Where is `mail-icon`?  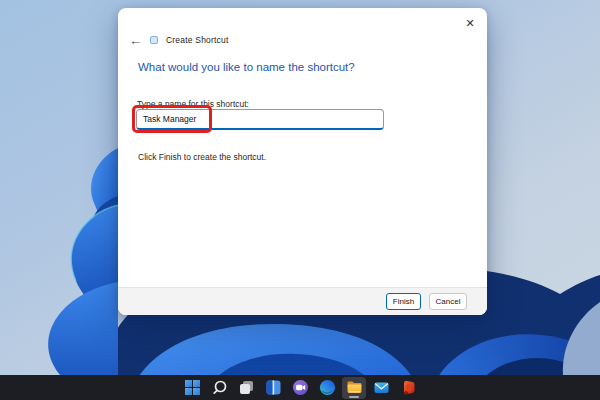
mail-icon is located at coordinates (382, 388).